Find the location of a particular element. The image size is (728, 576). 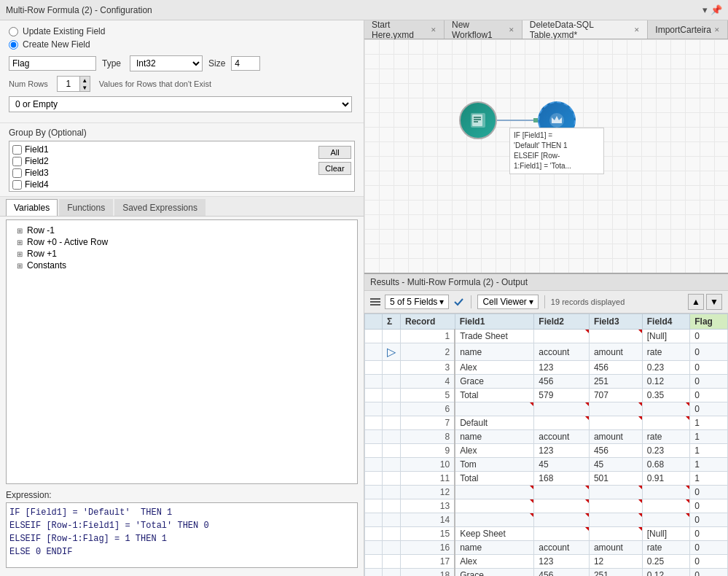

groupby-field2-check is located at coordinates (17, 162).